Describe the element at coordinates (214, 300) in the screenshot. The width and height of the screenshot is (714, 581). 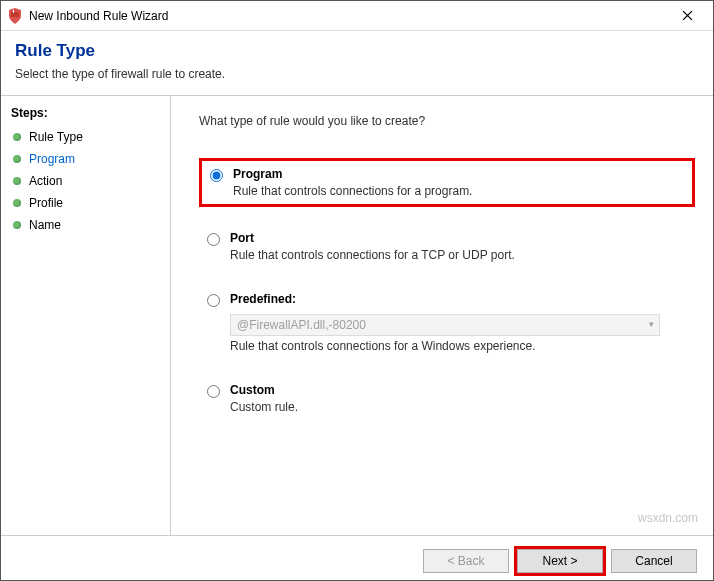
I see `radio-predefined` at that location.